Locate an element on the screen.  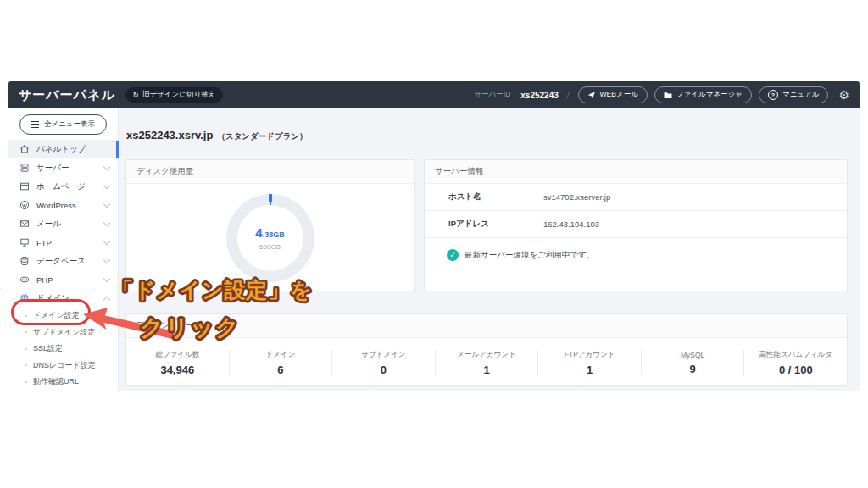
sidebar-item-ssl-settings: SSL設定 is located at coordinates (63, 349).